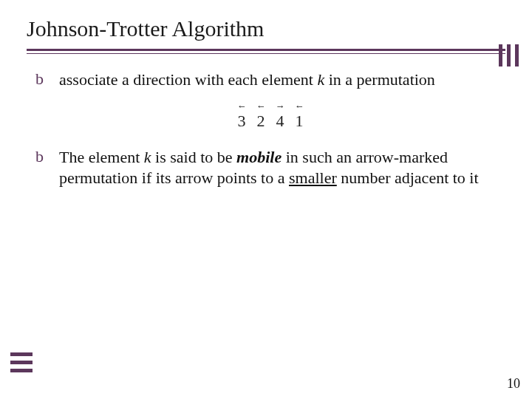  I want to click on digit-value: 4, so click(281, 121).